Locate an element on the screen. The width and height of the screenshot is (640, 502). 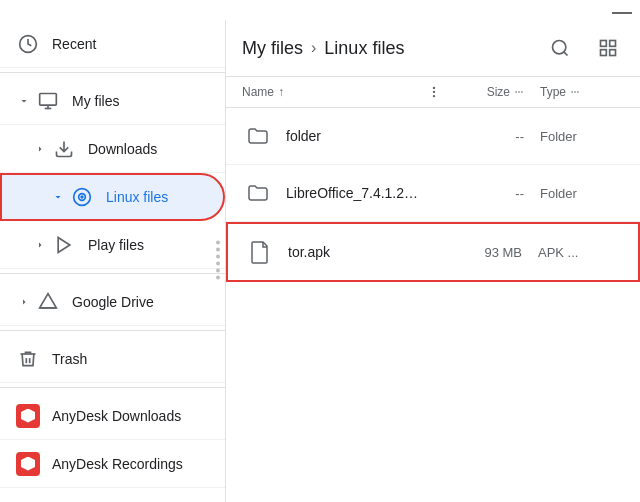
view-toggle-button is located at coordinates (608, 48).